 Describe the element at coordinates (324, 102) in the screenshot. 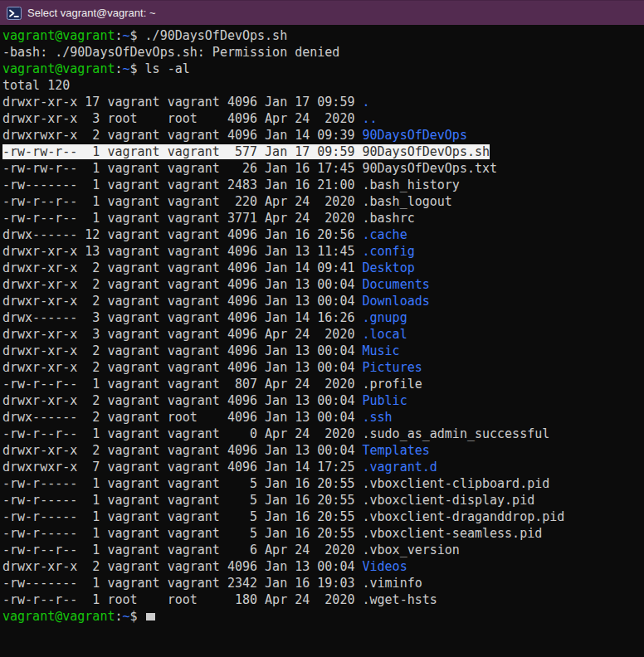

I see `terminal-line: drwxr-xr-x 17 vagrant vagrant 4096 Jan 1…` at that location.